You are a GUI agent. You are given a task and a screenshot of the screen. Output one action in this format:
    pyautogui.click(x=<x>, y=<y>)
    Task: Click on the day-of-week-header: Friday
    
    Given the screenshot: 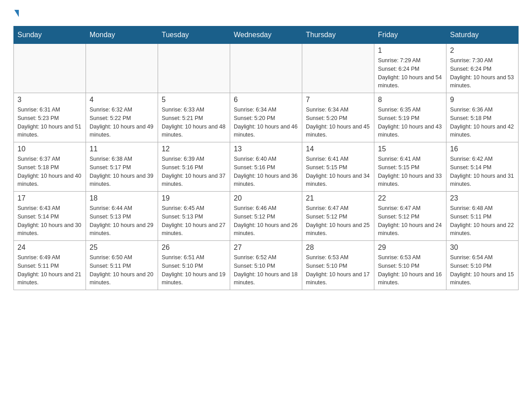 What is the action you would take?
    pyautogui.click(x=410, y=35)
    